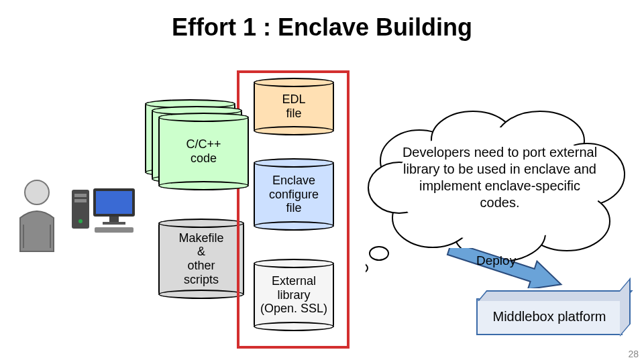 Image resolution: width=644 pixels, height=362 pixels. I want to click on page-number: 28, so click(633, 354).